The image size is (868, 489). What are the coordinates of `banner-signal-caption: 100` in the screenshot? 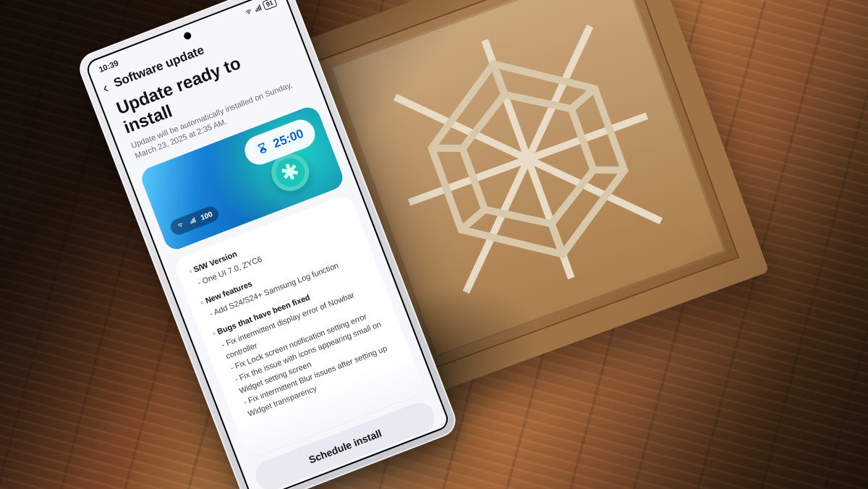 It's located at (207, 216).